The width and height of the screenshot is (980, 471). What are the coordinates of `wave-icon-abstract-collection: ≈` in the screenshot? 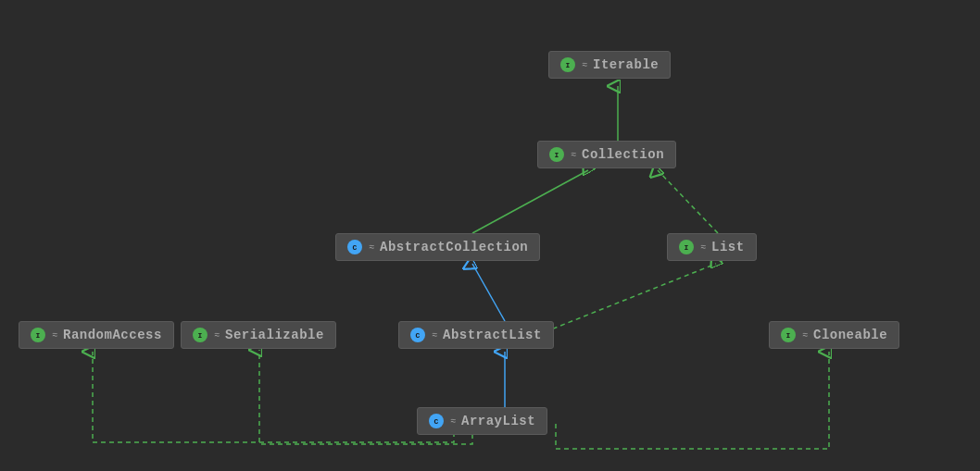 It's located at (371, 248).